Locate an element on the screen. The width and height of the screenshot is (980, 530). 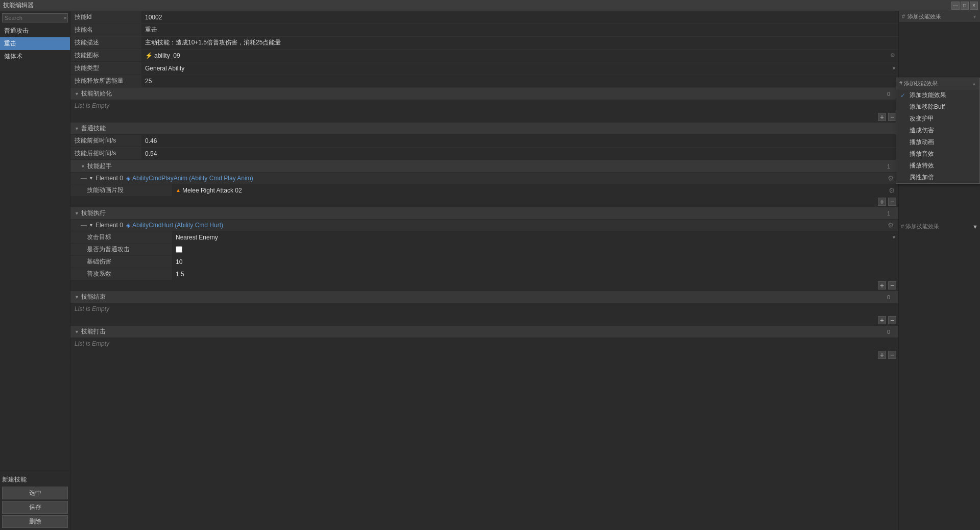
starter-remove-button: − is located at coordinates (892, 202).